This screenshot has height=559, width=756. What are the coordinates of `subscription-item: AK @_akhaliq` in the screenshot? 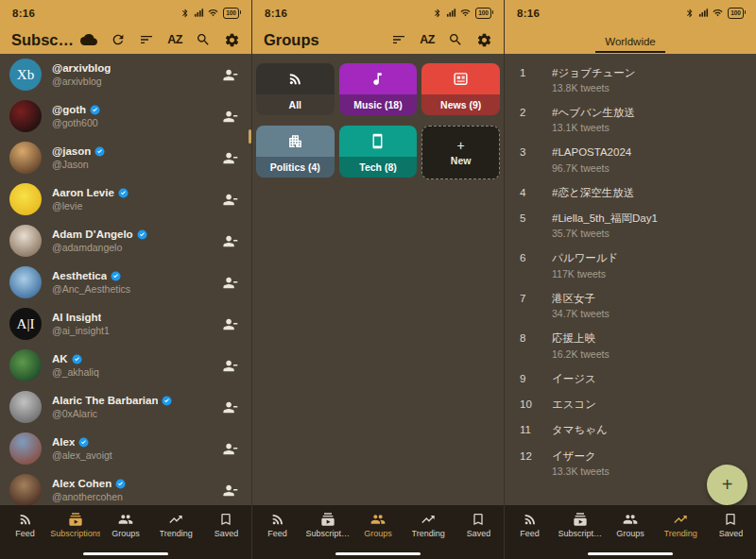 It's located at (126, 365).